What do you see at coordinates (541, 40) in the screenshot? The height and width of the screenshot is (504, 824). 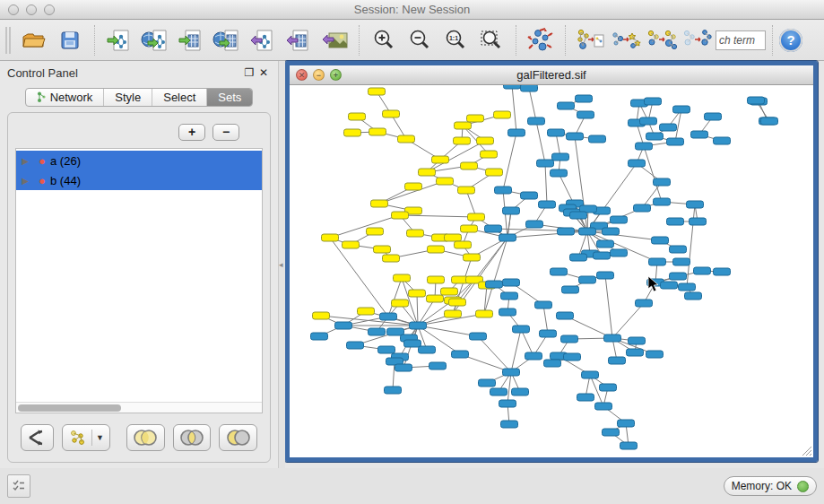 I see `apply-layout-icon` at bounding box center [541, 40].